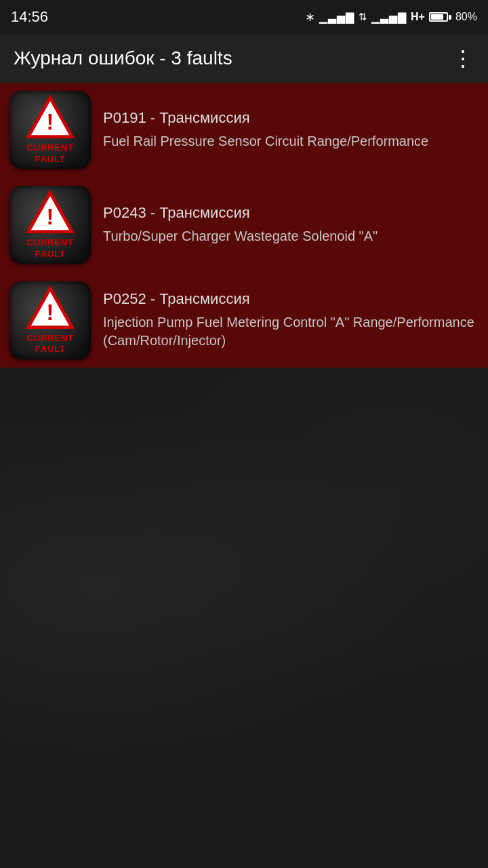  I want to click on fault-badge-2: ! CURRENTFAULT, so click(50, 225).